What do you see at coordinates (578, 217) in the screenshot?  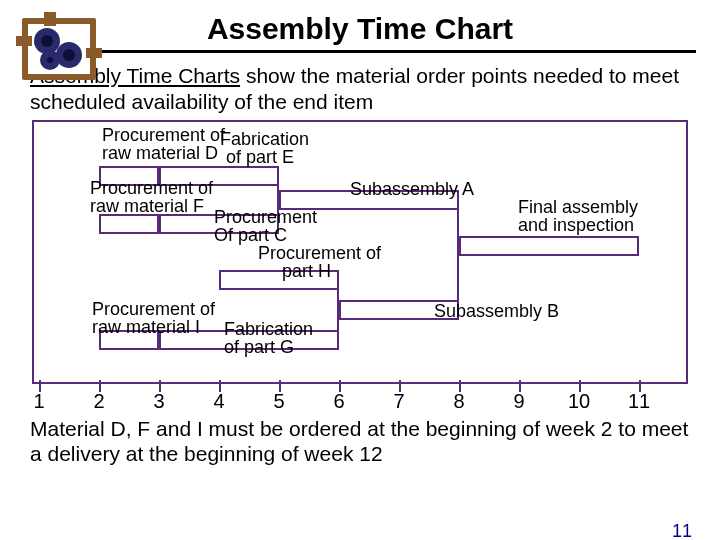 I see `lbl-final: Final assemblyand inspection` at bounding box center [578, 217].